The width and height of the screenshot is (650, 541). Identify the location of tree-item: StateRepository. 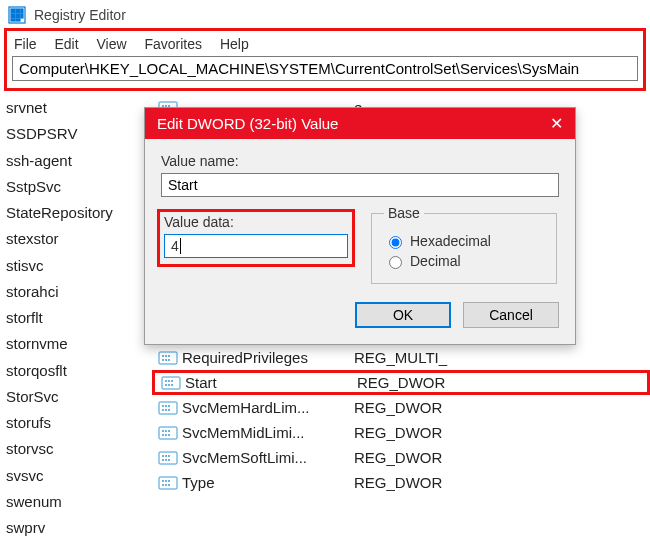
(79, 213).